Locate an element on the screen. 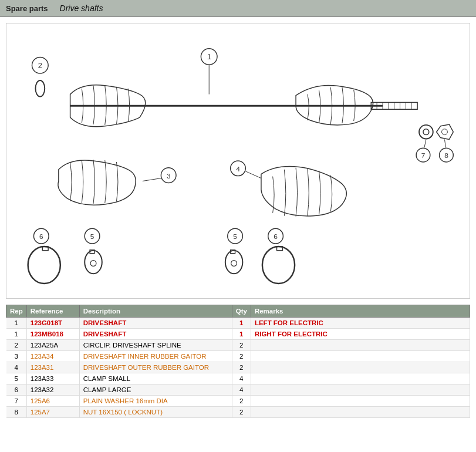 The image size is (476, 452). cell-rep: 8 is located at coordinates (16, 412).